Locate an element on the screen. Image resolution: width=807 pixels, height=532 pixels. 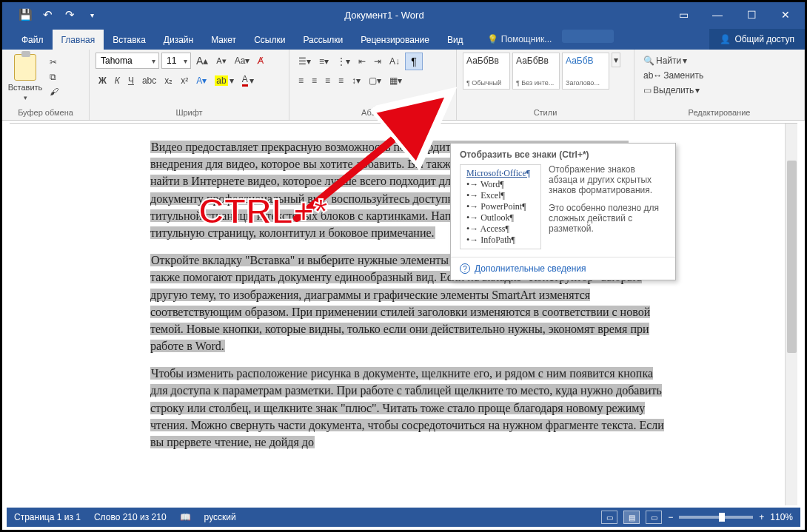
multilevel-icon: ⋮▾ is located at coordinates (344, 61).